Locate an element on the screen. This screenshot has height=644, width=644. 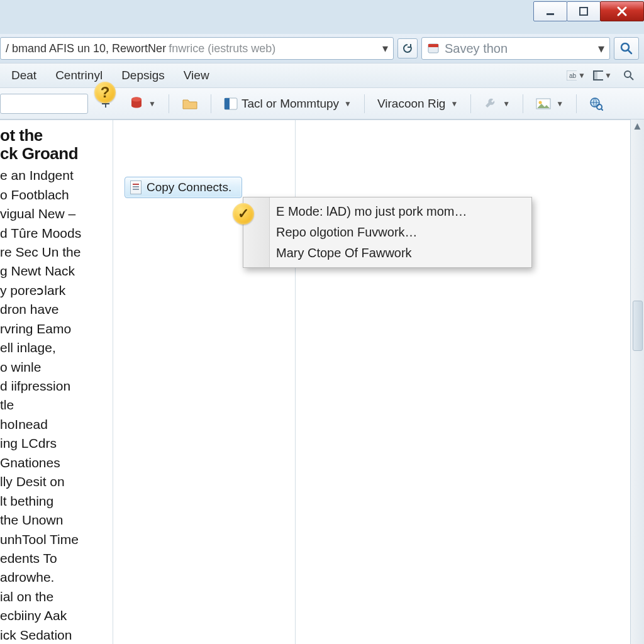
window-controls is located at coordinates (589, 16).